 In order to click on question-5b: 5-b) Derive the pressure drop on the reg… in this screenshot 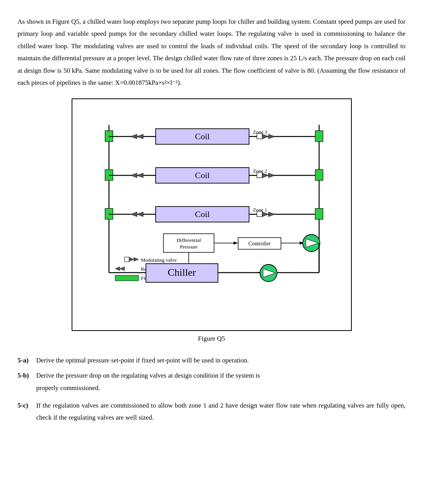, I will do `click(212, 382)`.